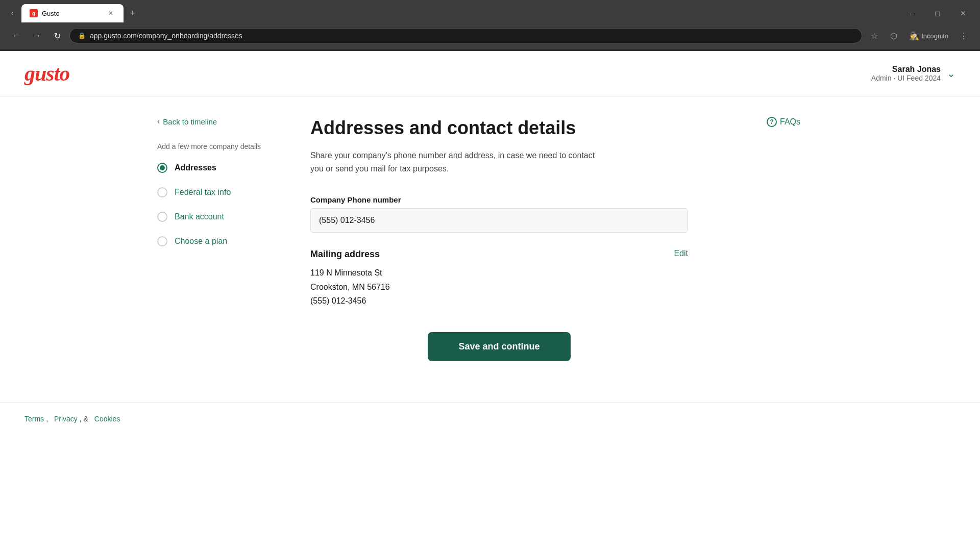 The height and width of the screenshot is (551, 980). I want to click on user-name: Sarah Jonas, so click(906, 69).